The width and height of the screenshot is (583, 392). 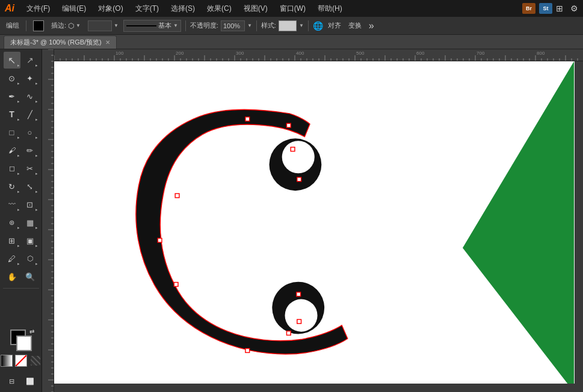 I want to click on shape-row: □ ○, so click(x=21, y=132).